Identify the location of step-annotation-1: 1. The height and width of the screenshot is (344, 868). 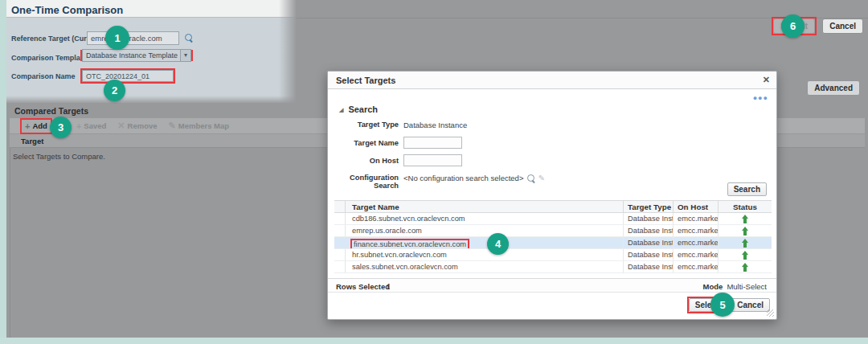
(117, 38).